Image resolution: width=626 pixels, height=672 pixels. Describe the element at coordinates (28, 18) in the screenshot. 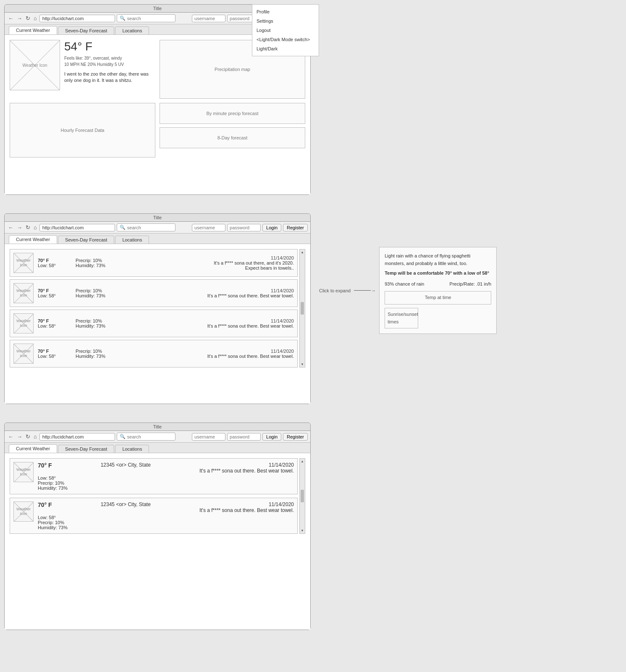

I see `refresh-button-1: ↻` at that location.